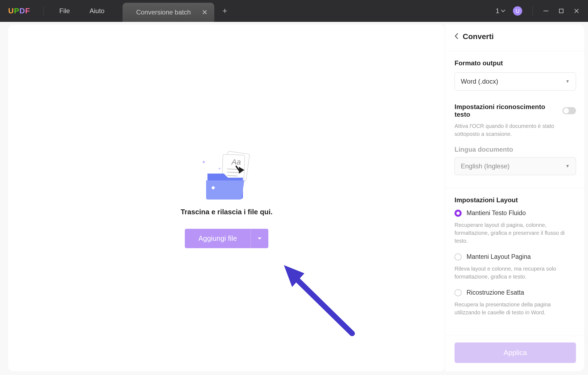 Image resolution: width=588 pixels, height=375 pixels. Describe the element at coordinates (19, 11) in the screenshot. I see `app-logo: UPDF` at that location.